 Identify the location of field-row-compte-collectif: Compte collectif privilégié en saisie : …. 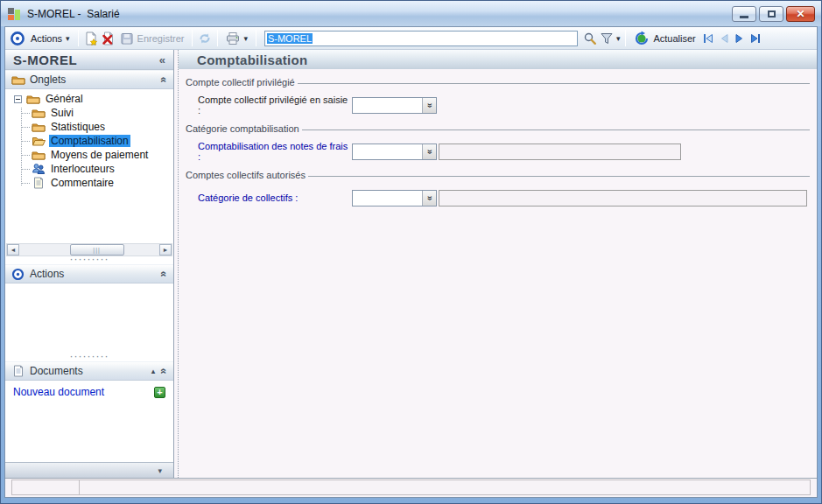
(504, 105).